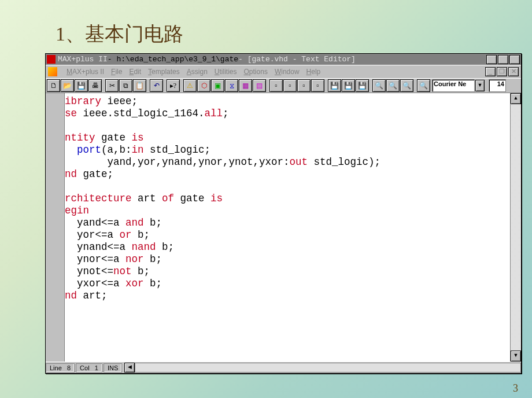 The width and height of the screenshot is (532, 398). I want to click on code-text: yor<=a, so click(93, 235).